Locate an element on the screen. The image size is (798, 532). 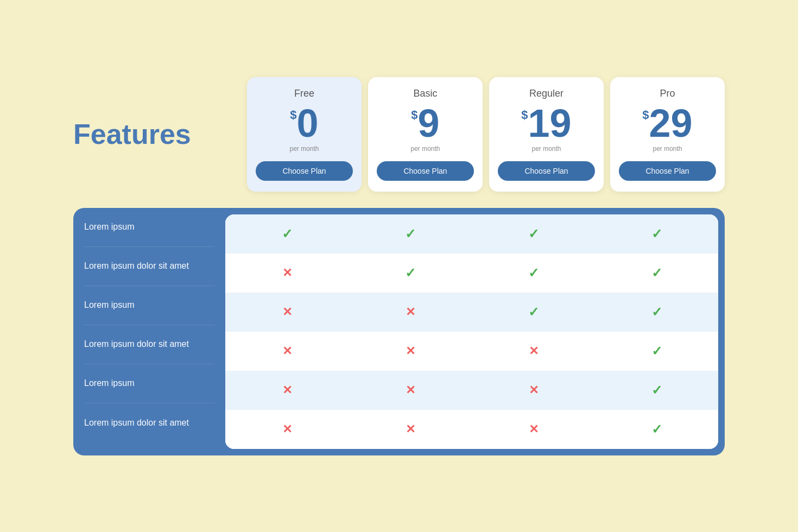
feature-label-row-3: Lorem ipsum dolor sit amet is located at coordinates (149, 345).